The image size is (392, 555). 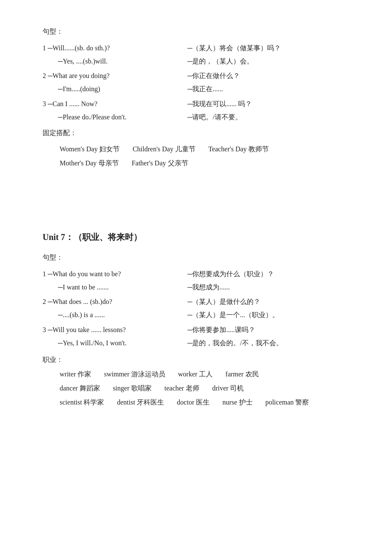 I want to click on sentence-1-right-q: ─（某人）将会（做某事）吗？, so click(x=268, y=49).